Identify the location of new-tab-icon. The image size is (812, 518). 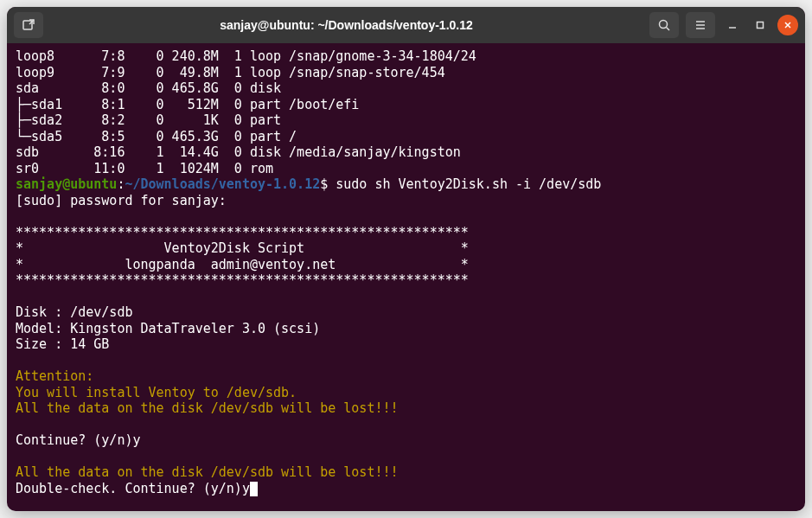
(29, 25).